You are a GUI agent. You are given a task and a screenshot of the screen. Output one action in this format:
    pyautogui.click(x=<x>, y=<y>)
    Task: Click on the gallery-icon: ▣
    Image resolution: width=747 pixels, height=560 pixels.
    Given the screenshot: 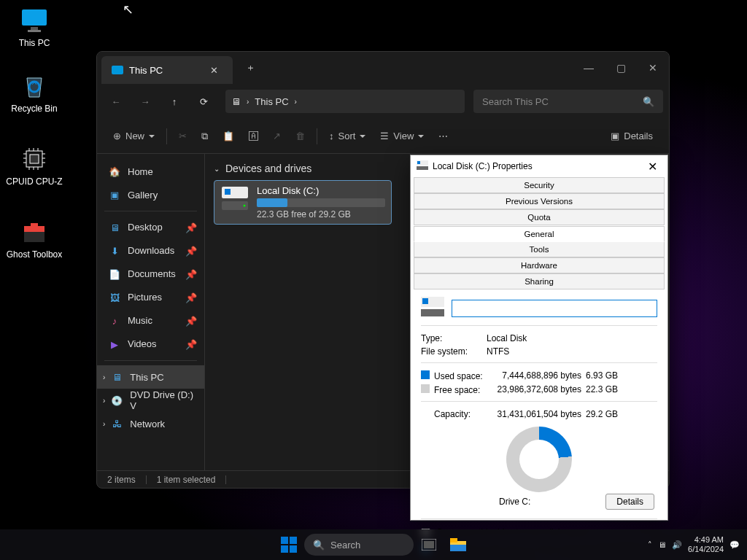 What is the action you would take?
    pyautogui.click(x=115, y=195)
    